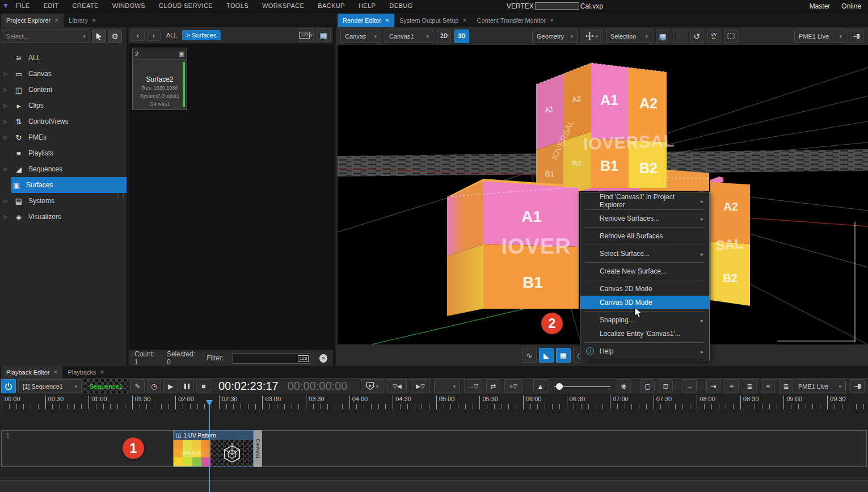  Describe the element at coordinates (160, 79) in the screenshot. I see `surface-card: 2 ▣ Surface2 Res: 1920,1080 System2.Outp…` at that location.